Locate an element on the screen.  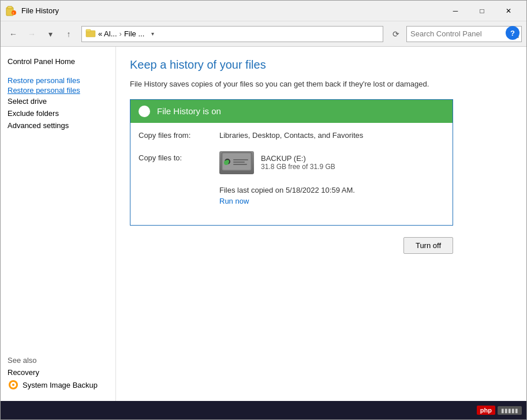
sidebar-item-exclude-folders: Exclude folders is located at coordinates (58, 113).